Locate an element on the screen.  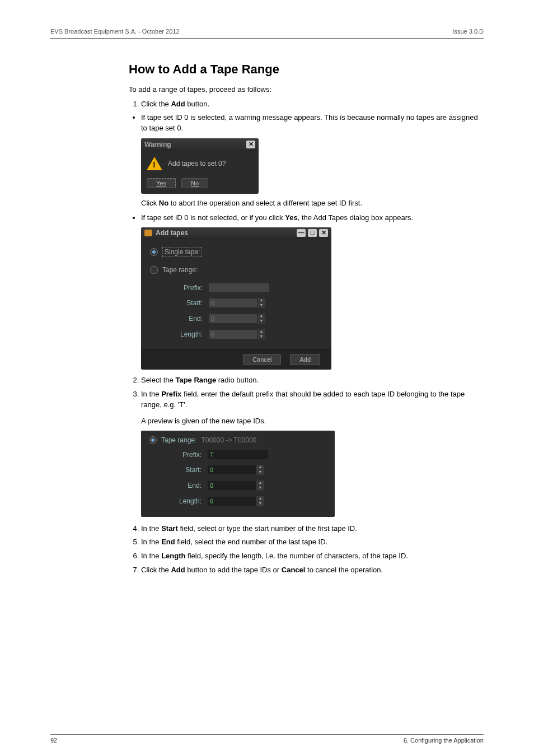
after-warn-text: Click No to abort the operation and sele… is located at coordinates (312, 203).